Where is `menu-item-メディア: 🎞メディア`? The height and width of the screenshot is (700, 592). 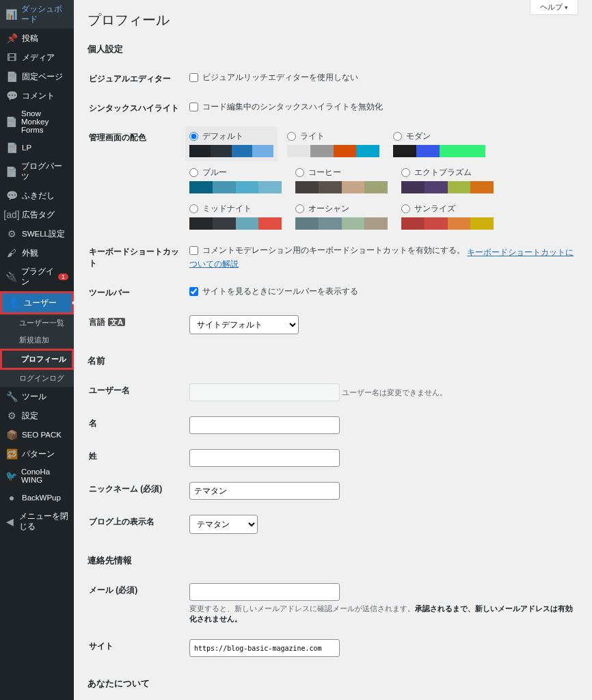
menu-item-メディア: 🎞メディア is located at coordinates (37, 57).